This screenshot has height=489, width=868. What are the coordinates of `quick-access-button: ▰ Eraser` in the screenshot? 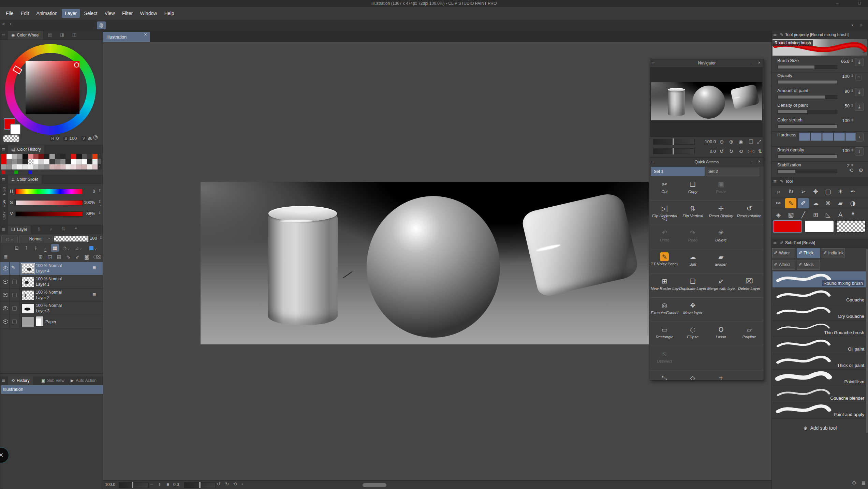 It's located at (721, 261).